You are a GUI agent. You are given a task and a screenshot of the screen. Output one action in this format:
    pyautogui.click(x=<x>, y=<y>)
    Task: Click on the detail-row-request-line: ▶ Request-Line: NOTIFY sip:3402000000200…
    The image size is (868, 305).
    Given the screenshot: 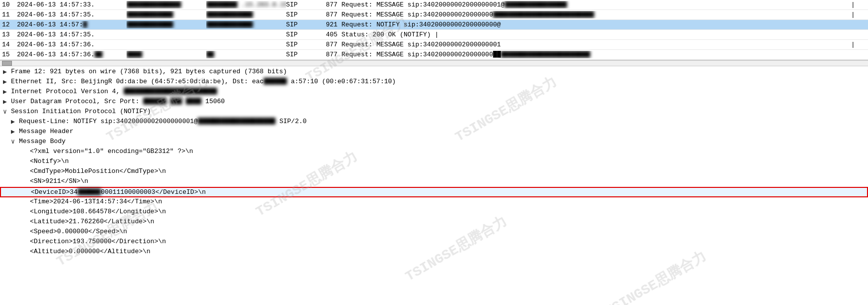 What is the action you would take?
    pyautogui.click(x=434, y=122)
    